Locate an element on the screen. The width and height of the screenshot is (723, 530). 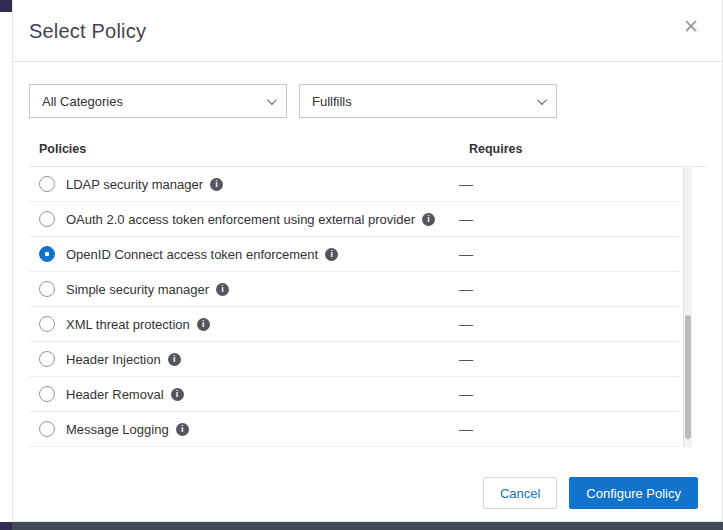
cancel-button: Cancel is located at coordinates (520, 493).